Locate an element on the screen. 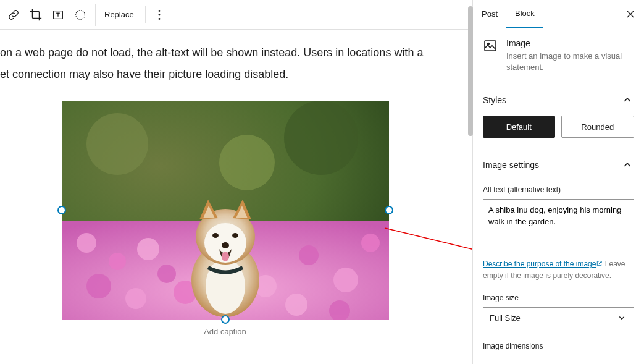 The height and width of the screenshot is (364, 644). sidebar-tabs: Post Block is located at coordinates (558, 14).